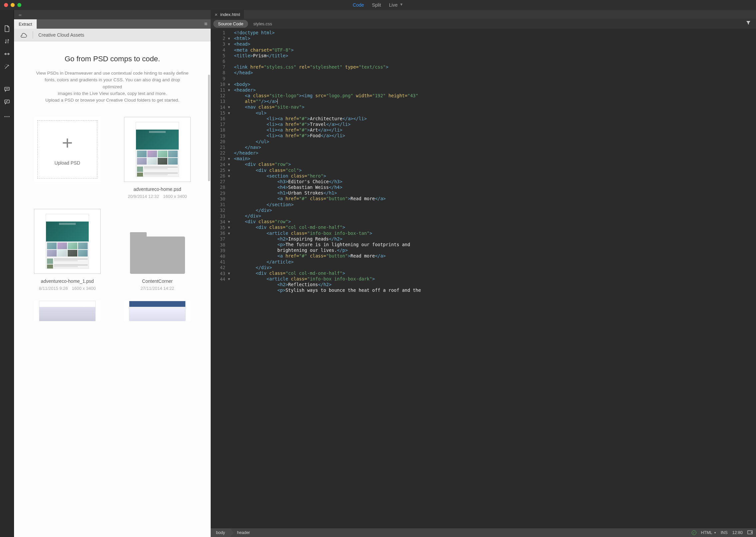 The image size is (756, 537). Describe the element at coordinates (67, 163) in the screenshot. I see `upload-label: Upload PSD` at that location.